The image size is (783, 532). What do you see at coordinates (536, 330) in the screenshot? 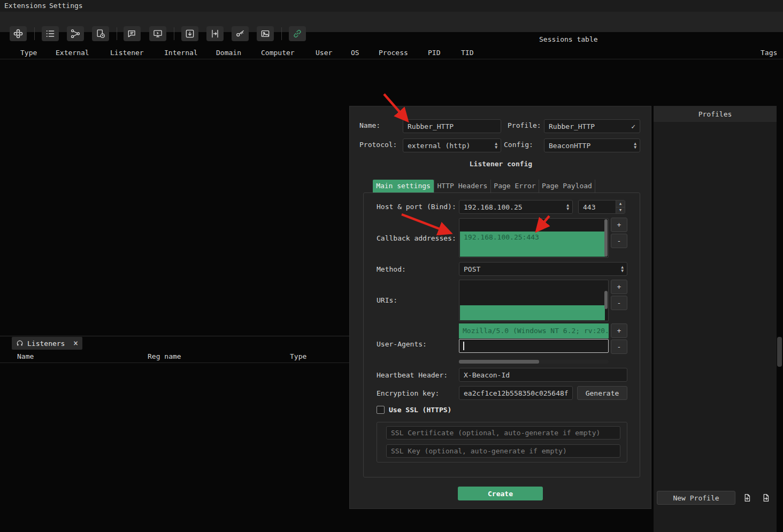
I see `user-agent-selected-value: Mozilla/5.0 (Windows NT 6.2; rv:20.` at bounding box center [536, 330].